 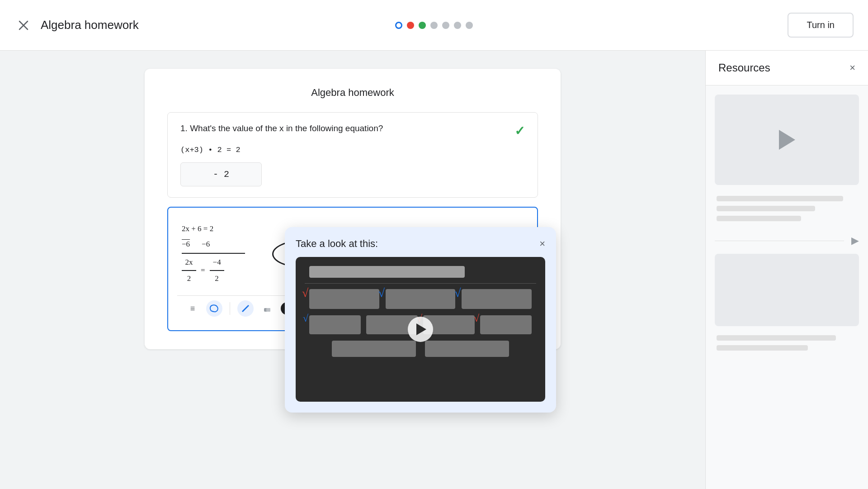 I want to click on popup-close-button: ×, so click(x=542, y=244).